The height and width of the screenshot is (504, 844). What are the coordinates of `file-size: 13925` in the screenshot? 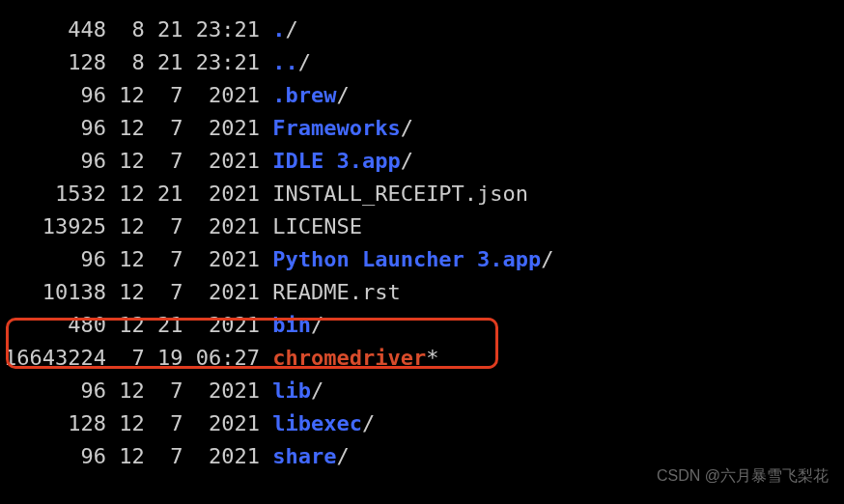 It's located at (53, 227).